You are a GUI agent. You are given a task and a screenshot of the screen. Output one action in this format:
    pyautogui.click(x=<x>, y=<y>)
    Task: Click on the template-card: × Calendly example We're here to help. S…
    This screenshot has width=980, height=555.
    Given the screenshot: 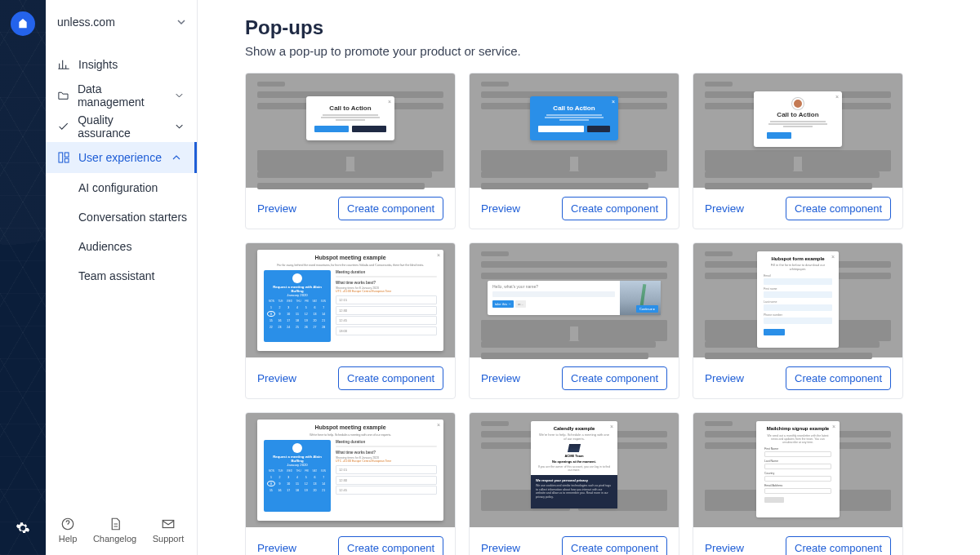 What is the action you would take?
    pyautogui.click(x=574, y=483)
    